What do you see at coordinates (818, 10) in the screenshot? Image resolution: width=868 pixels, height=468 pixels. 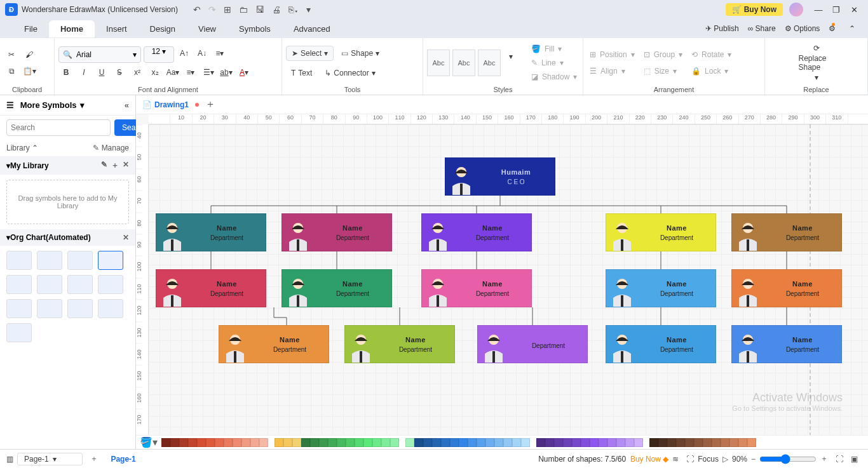 I see `minimize-button: —` at bounding box center [818, 10].